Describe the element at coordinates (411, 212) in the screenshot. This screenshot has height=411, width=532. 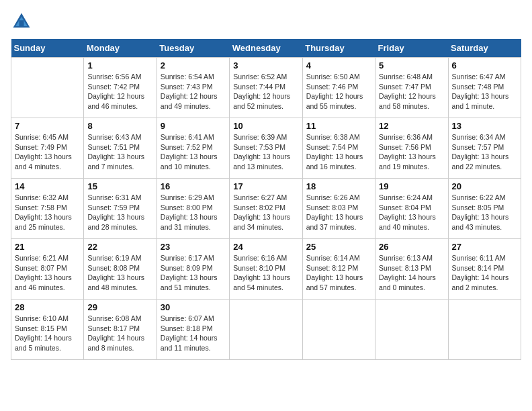
I see `day-info: Sunrise: 6:24 AMSunset: 8:04 PMDaylight:…` at that location.